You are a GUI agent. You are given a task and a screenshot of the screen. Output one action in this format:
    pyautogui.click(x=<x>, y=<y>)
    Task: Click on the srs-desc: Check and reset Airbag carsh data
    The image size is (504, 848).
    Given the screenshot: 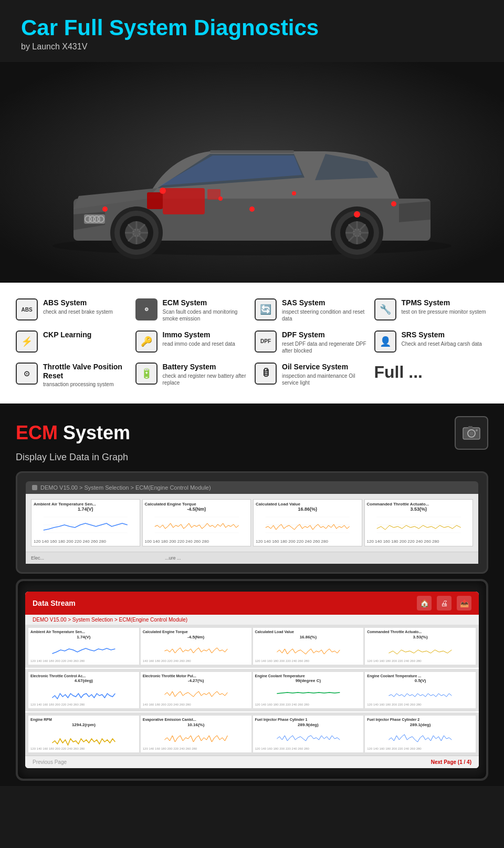 What is the action you would take?
    pyautogui.click(x=442, y=344)
    